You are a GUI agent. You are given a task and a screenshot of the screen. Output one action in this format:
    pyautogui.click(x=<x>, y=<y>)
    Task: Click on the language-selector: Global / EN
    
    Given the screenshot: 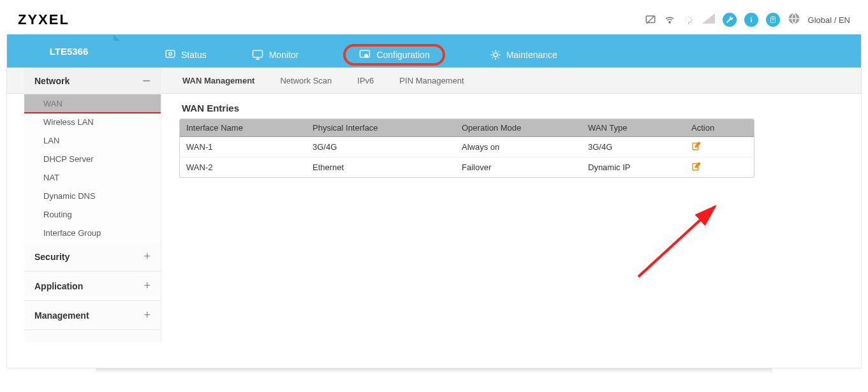 What is the action you would take?
    pyautogui.click(x=829, y=20)
    